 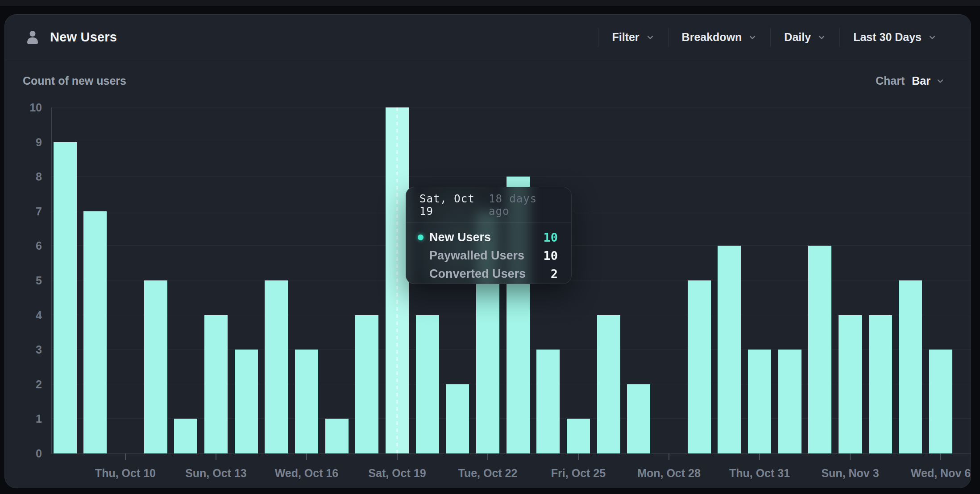 I want to click on date-range-dropdown: Last 30 Days, so click(x=895, y=37).